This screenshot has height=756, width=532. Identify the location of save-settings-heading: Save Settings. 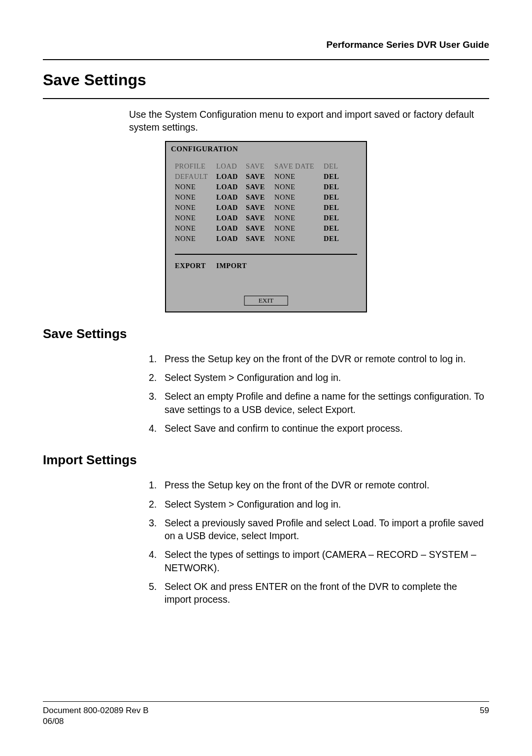
(266, 334).